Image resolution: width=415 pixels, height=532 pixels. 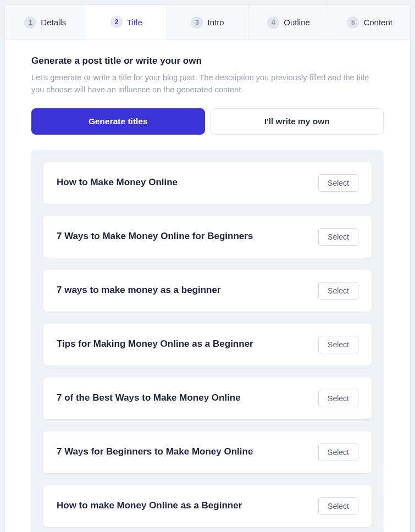 I want to click on suggestion-text: 7 ways to make money as a beginner, so click(x=139, y=290).